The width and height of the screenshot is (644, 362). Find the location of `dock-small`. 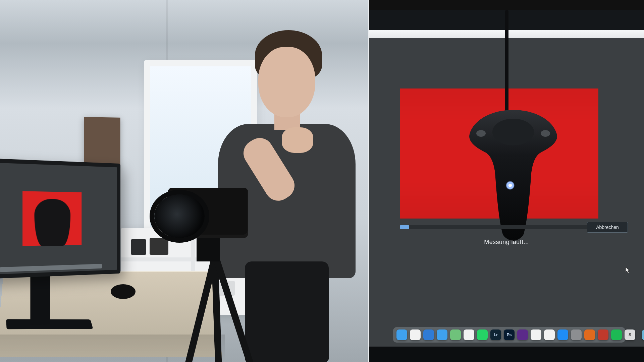

dock-small is located at coordinates (51, 268).